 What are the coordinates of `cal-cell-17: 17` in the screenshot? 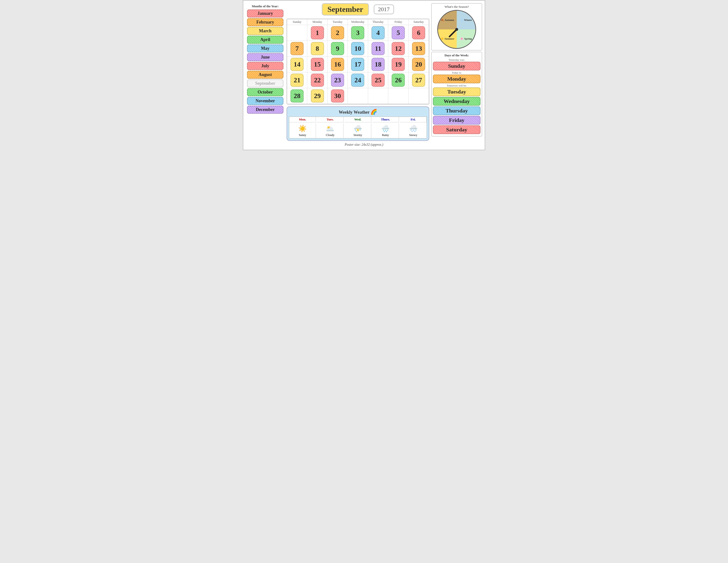 It's located at (358, 65).